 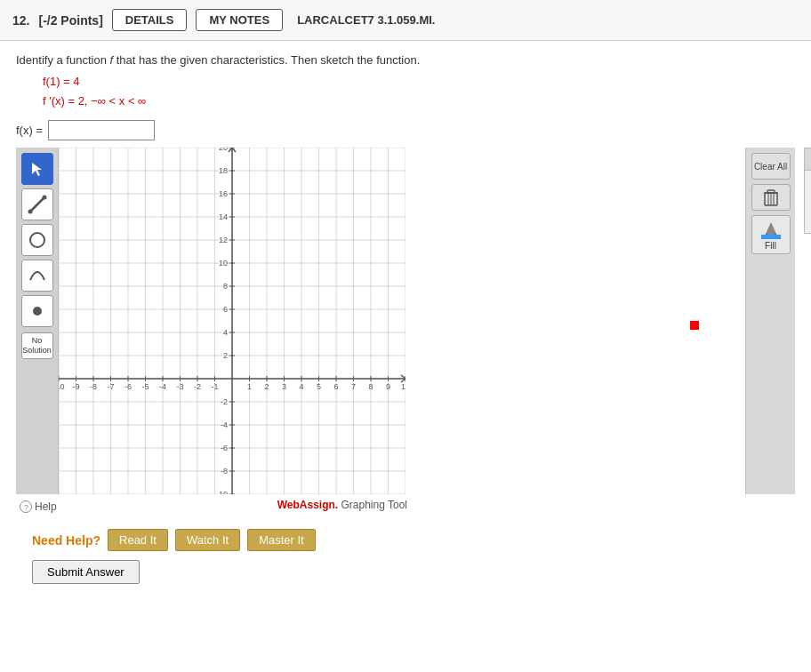 I want to click on delete-button, so click(x=771, y=197).